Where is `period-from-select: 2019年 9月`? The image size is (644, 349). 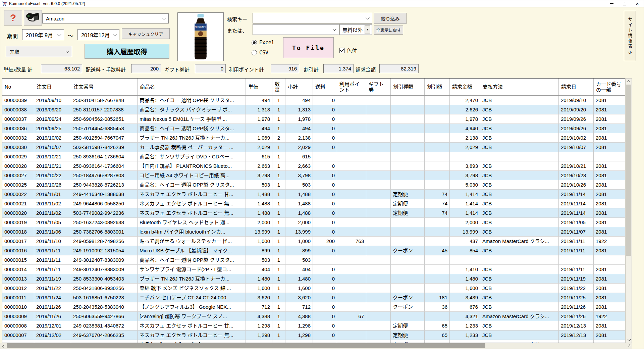 period-from-select: 2019年 9月 is located at coordinates (43, 35).